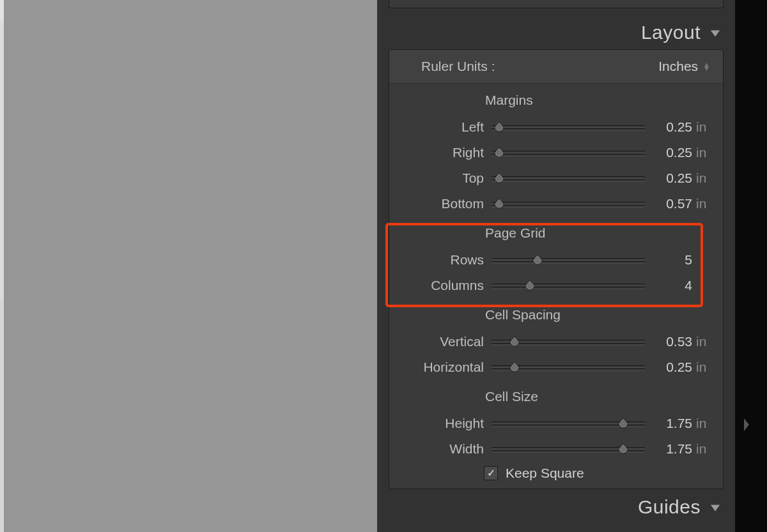  I want to click on rows-slider, so click(568, 260).